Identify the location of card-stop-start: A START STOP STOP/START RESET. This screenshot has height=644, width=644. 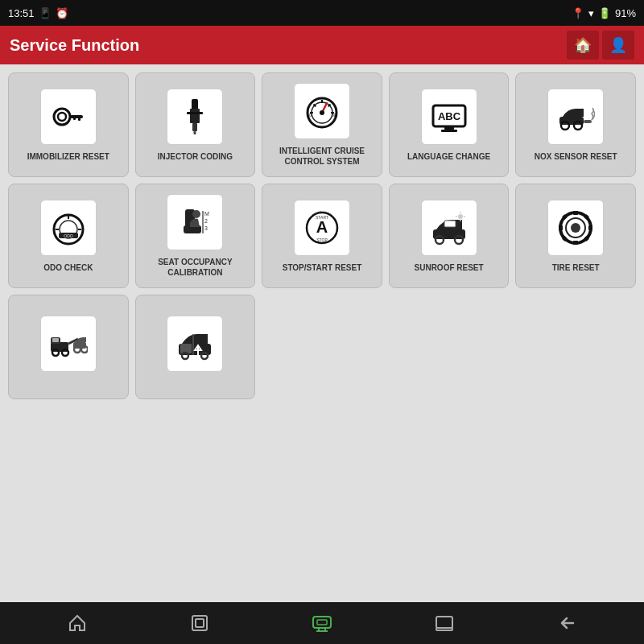
(322, 236).